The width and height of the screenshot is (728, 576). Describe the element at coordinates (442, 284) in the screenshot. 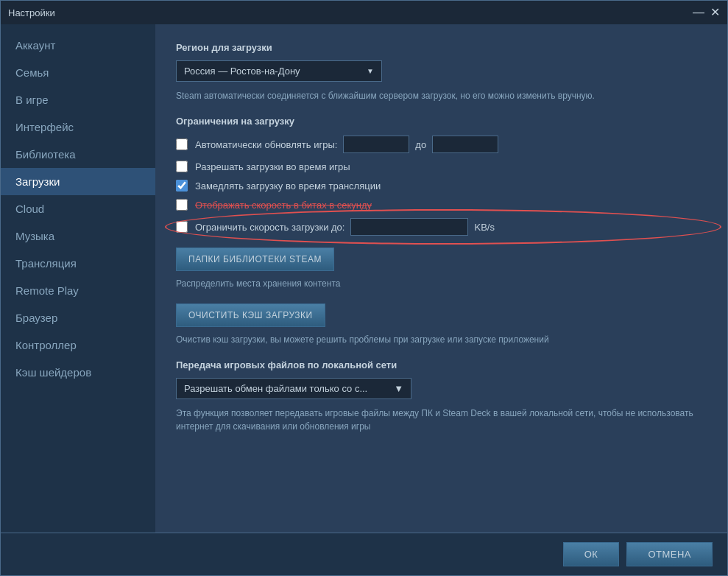

I see `library-folders-description: Распределить места хранения контента` at that location.